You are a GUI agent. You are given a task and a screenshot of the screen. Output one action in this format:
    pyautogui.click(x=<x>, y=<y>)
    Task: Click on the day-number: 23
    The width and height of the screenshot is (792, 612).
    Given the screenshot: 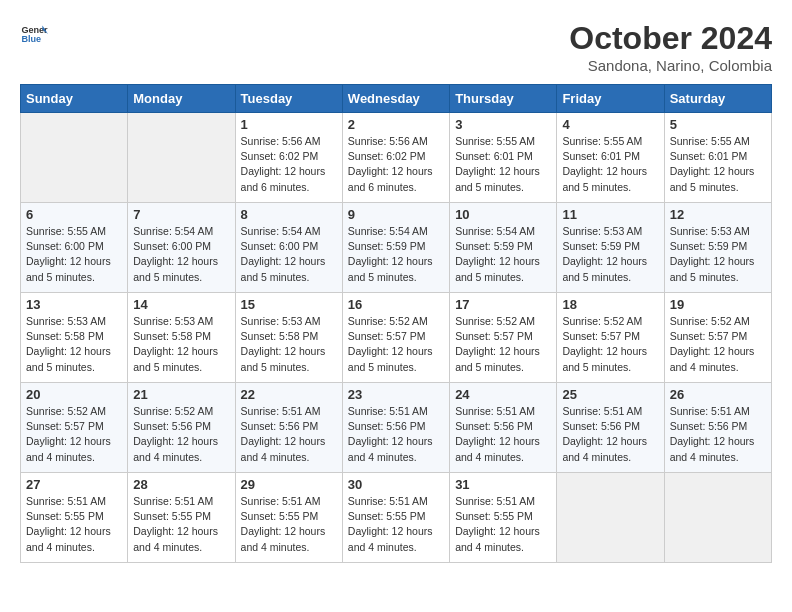 What is the action you would take?
    pyautogui.click(x=396, y=394)
    